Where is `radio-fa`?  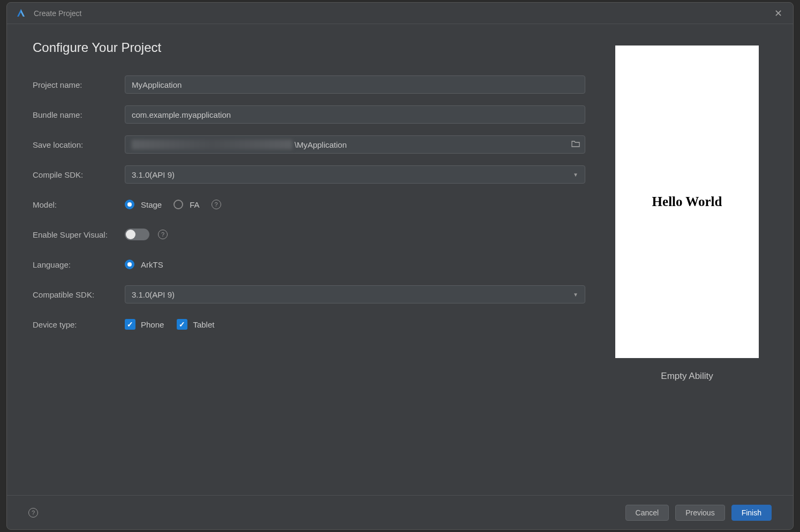 radio-fa is located at coordinates (178, 204).